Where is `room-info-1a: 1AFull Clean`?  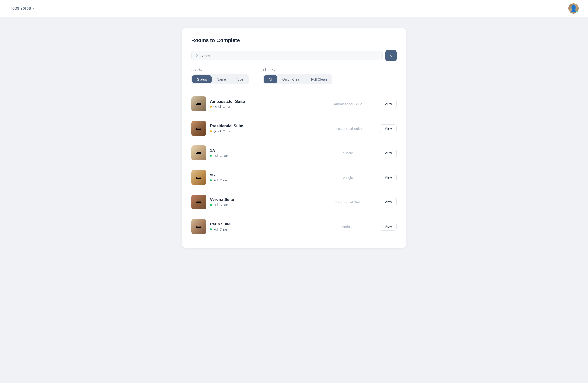 room-info-1a: 1AFull Clean is located at coordinates (263, 153).